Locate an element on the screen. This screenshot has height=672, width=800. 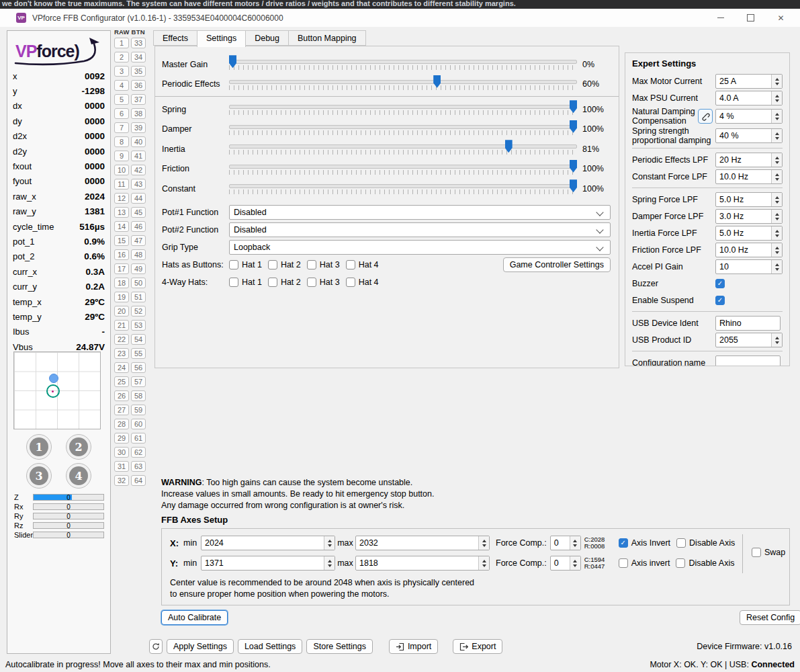
hat-option-4-way-hats-hat-1: Hat 1 is located at coordinates (246, 282).